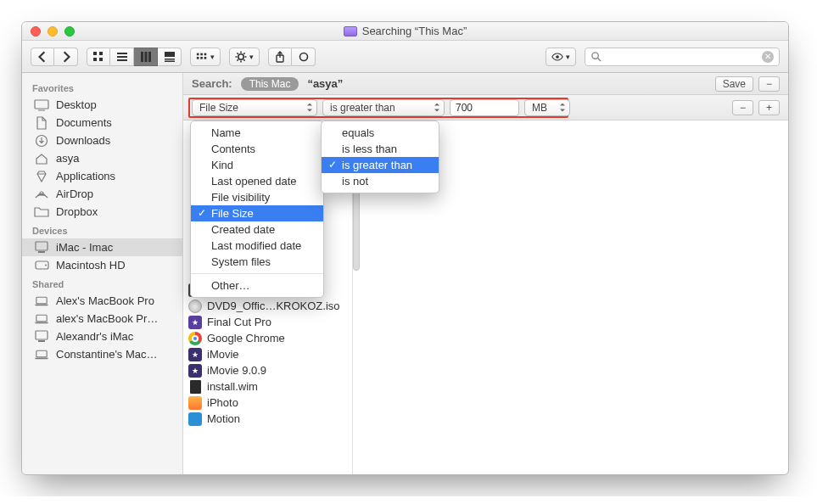 Image resolution: width=817 pixels, height=504 pixels. I want to click on result-row: install.wim, so click(268, 387).